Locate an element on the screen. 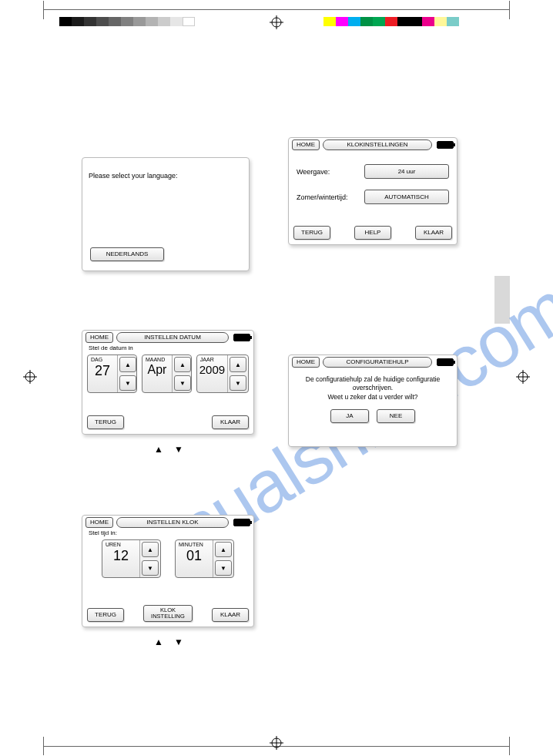  minutes-label: MINUTEN is located at coordinates (191, 544).